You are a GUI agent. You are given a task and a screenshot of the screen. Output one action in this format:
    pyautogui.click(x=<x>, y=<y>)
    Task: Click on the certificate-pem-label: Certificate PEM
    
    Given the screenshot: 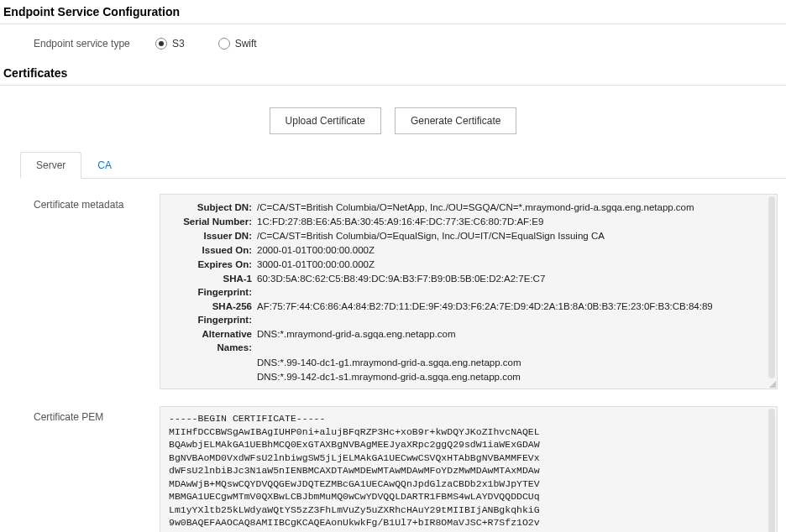 What is the action you would take?
    pyautogui.click(x=97, y=415)
    